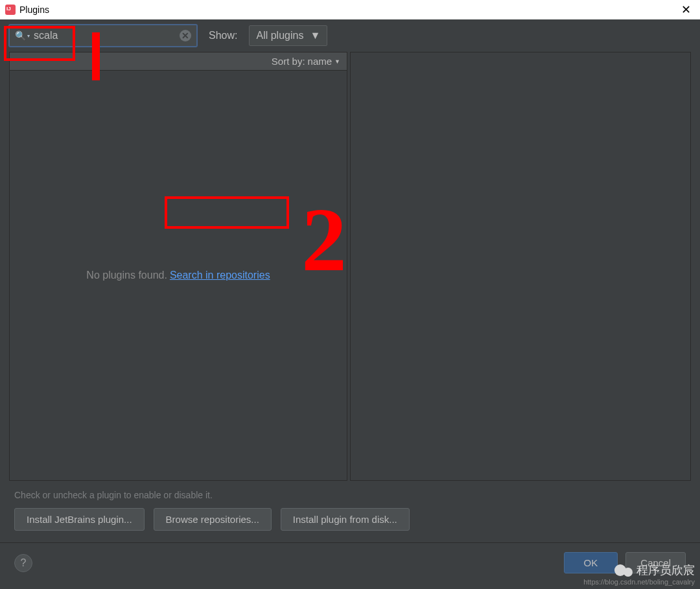 This screenshot has width=700, height=589. I want to click on search-in-repositories-link: Search in repositories, so click(220, 275).